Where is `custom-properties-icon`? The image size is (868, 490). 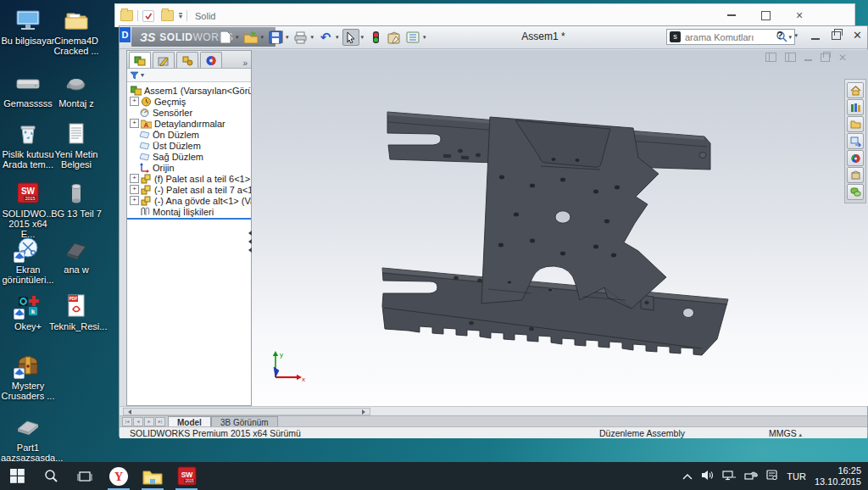
custom-properties-icon is located at coordinates (855, 175).